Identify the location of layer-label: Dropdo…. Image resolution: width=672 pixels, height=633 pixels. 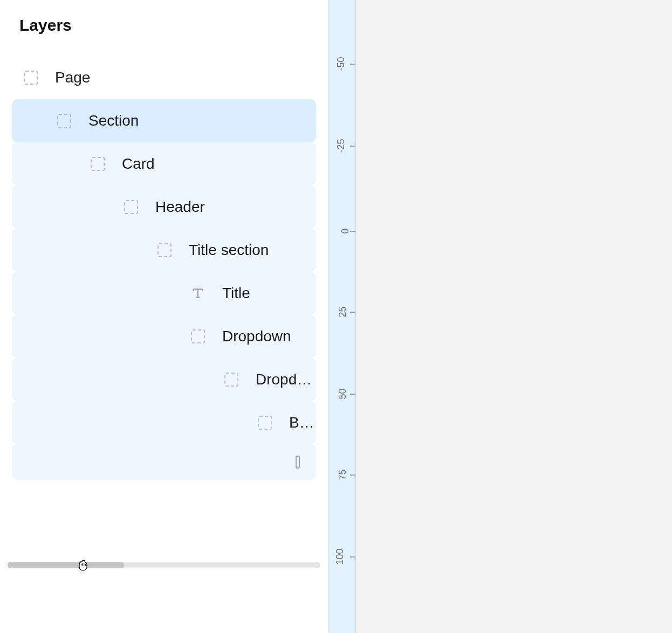
(278, 380).